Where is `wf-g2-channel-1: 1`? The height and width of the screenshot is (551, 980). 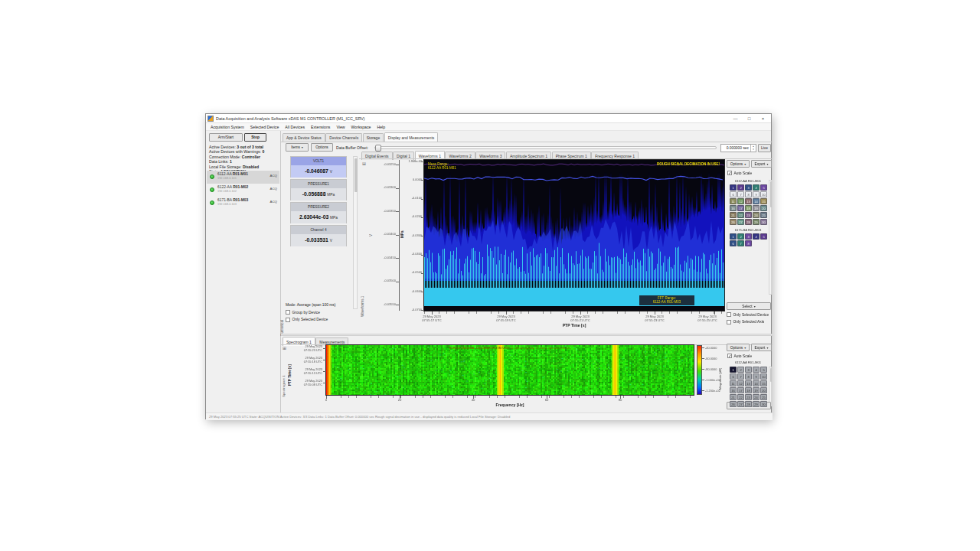
wf-g2-channel-1: 1 is located at coordinates (733, 236).